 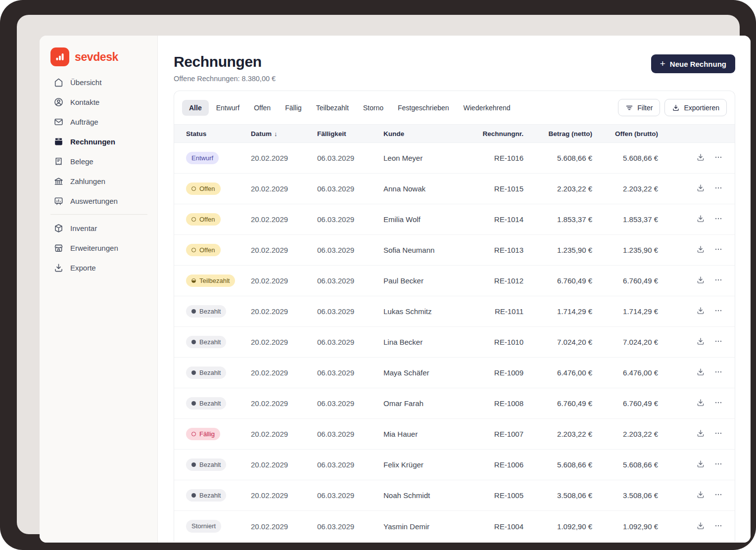 What do you see at coordinates (629, 108) in the screenshot?
I see `filter-icon` at bounding box center [629, 108].